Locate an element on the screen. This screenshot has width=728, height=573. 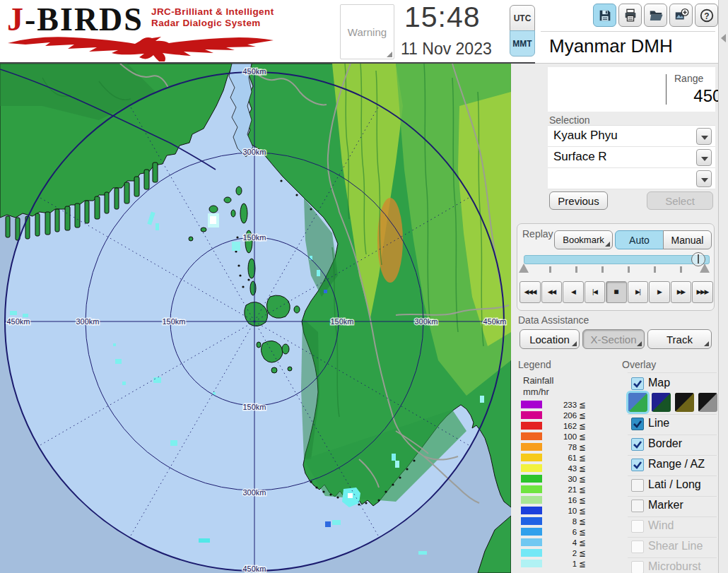
checkbox-map is located at coordinates (638, 384).